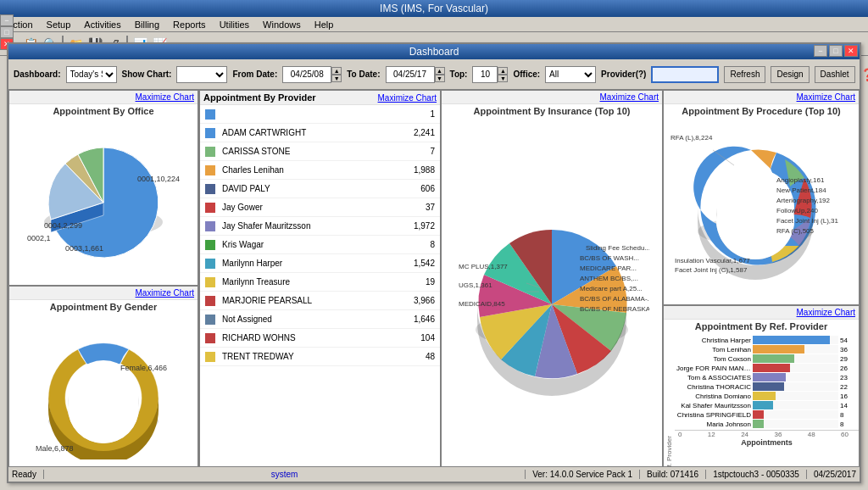 The height and width of the screenshot is (490, 868). I want to click on ref-provider-row: Christina Harper 54, so click(766, 340).